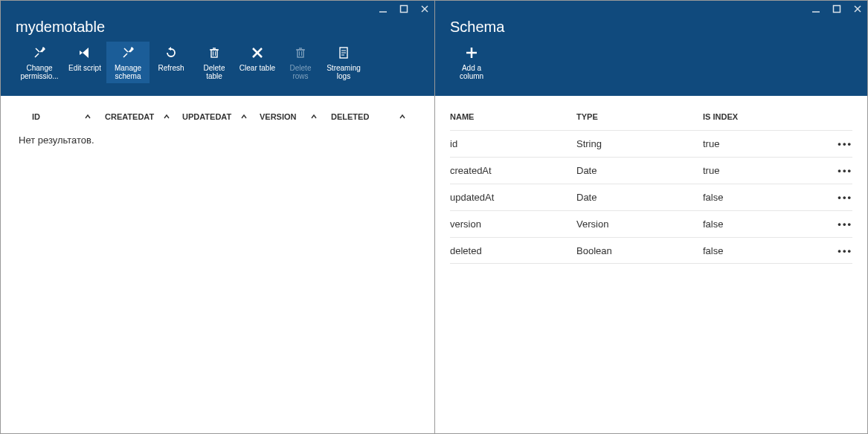 The image size is (868, 434). Describe the element at coordinates (221, 117) in the screenshot. I see `column-header-updatedat: UPDATEDAT` at that location.